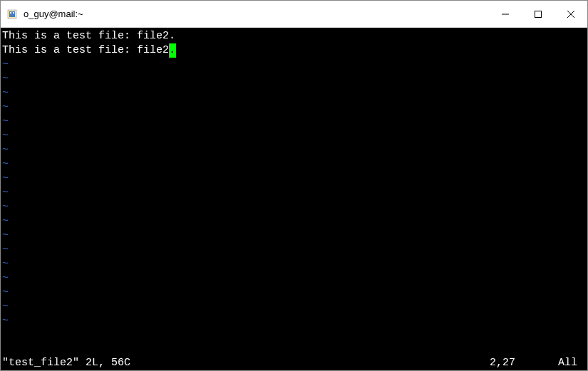  What do you see at coordinates (310, 363) in the screenshot?
I see `status-spacer` at bounding box center [310, 363].